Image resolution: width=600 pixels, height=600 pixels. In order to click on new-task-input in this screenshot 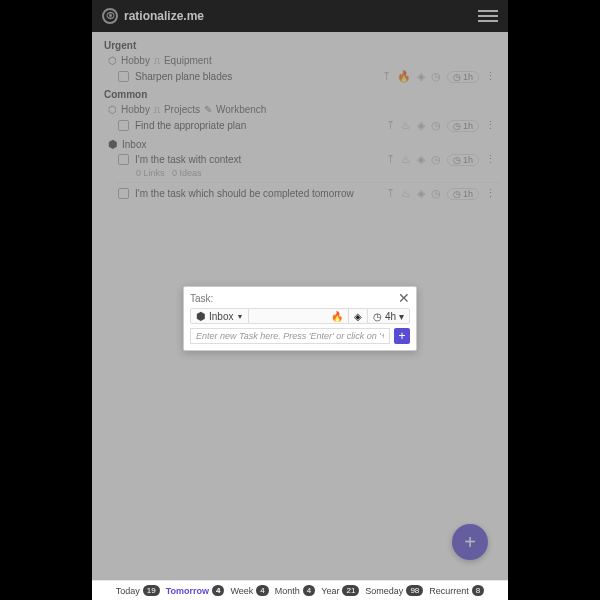, I will do `click(290, 336)`.